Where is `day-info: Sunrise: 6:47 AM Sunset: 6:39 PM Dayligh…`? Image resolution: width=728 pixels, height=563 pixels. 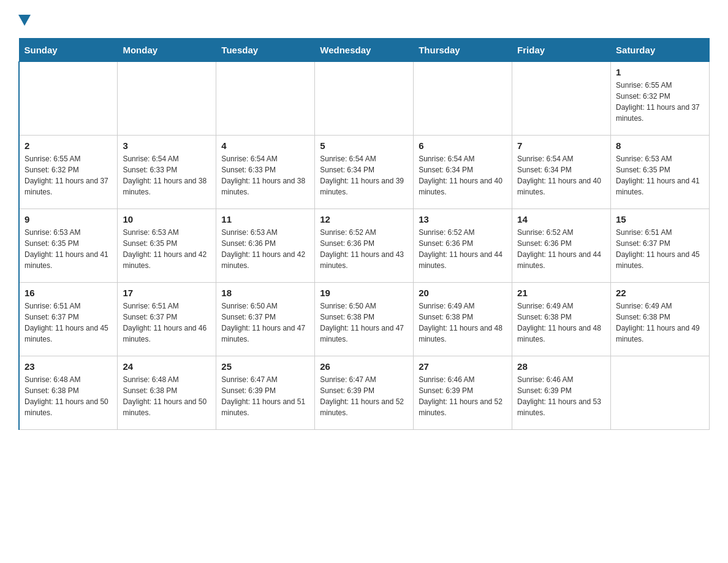 day-info: Sunrise: 6:47 AM Sunset: 6:39 PM Dayligh… is located at coordinates (265, 396).